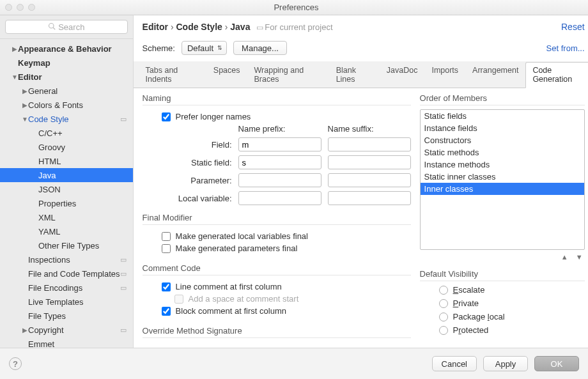 This screenshot has width=588, height=379. Describe the element at coordinates (557, 364) in the screenshot. I see `ok-button: OK` at that location.